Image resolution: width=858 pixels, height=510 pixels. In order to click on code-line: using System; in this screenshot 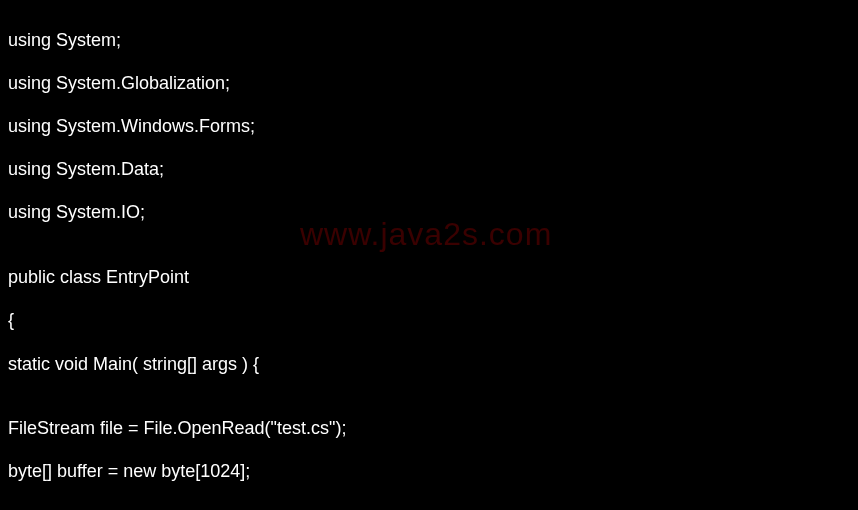, I will do `click(429, 41)`.